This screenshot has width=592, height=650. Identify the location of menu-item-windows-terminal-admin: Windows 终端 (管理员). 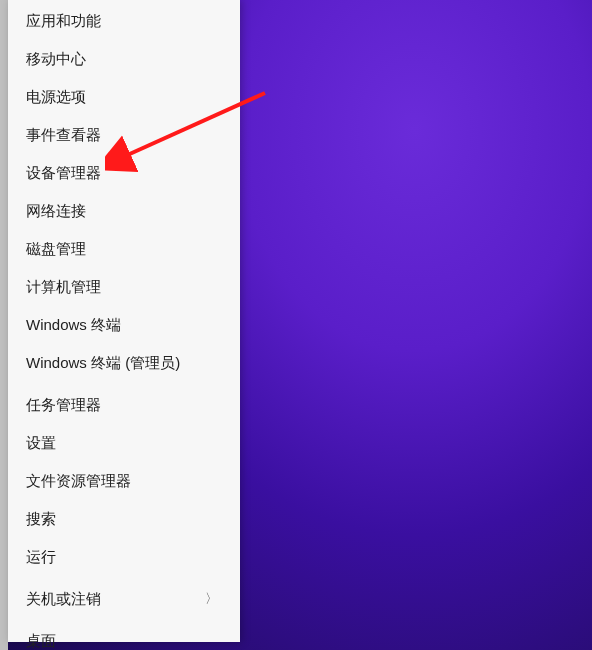
(124, 363).